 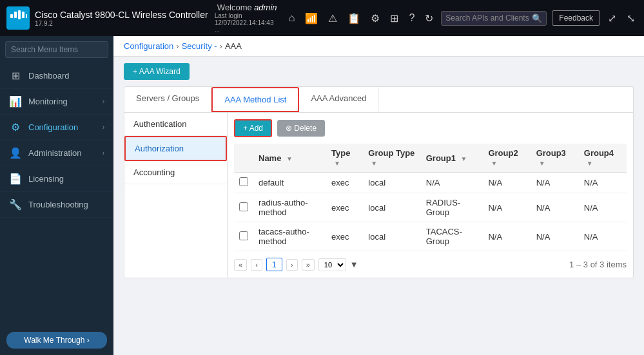 I want to click on table-row: default exec local N/A N/A N/A N/A, so click(x=431, y=183).